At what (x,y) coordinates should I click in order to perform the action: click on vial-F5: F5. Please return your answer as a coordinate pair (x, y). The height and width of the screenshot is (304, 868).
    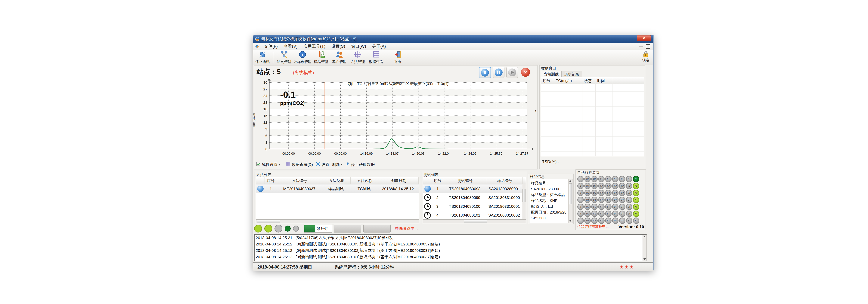
    Looking at the image, I should click on (601, 207).